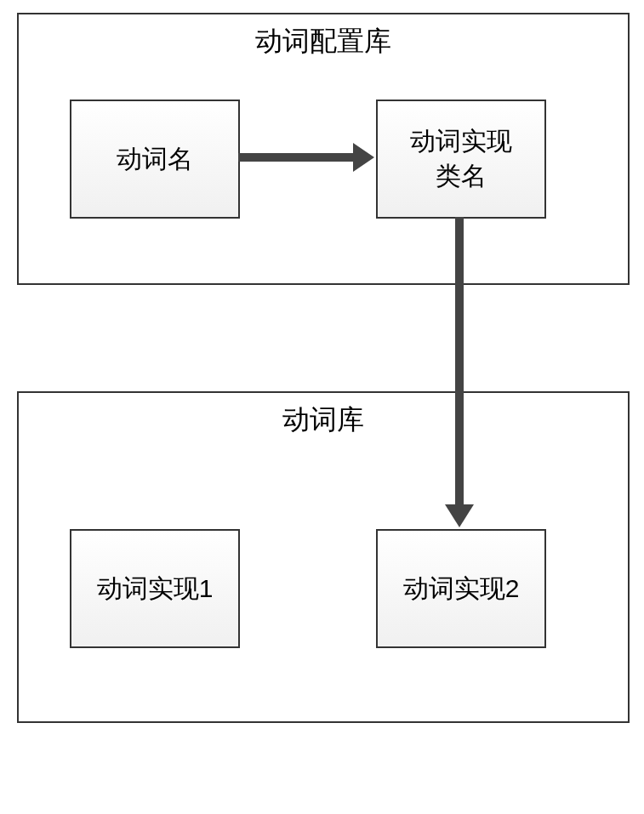  What do you see at coordinates (155, 159) in the screenshot?
I see `verb-name-box: 动词名` at bounding box center [155, 159].